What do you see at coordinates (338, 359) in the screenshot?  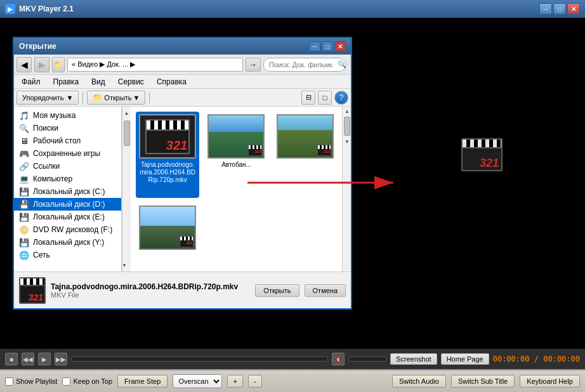 I see `mute-btn: 🔇` at bounding box center [338, 359].